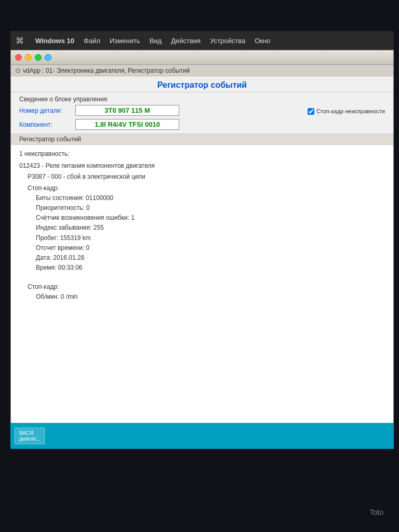  What do you see at coordinates (202, 41) in the screenshot?
I see `mac-menubar: ⌘ Windows 10 Файл Изменить Вид Действия …` at bounding box center [202, 41].